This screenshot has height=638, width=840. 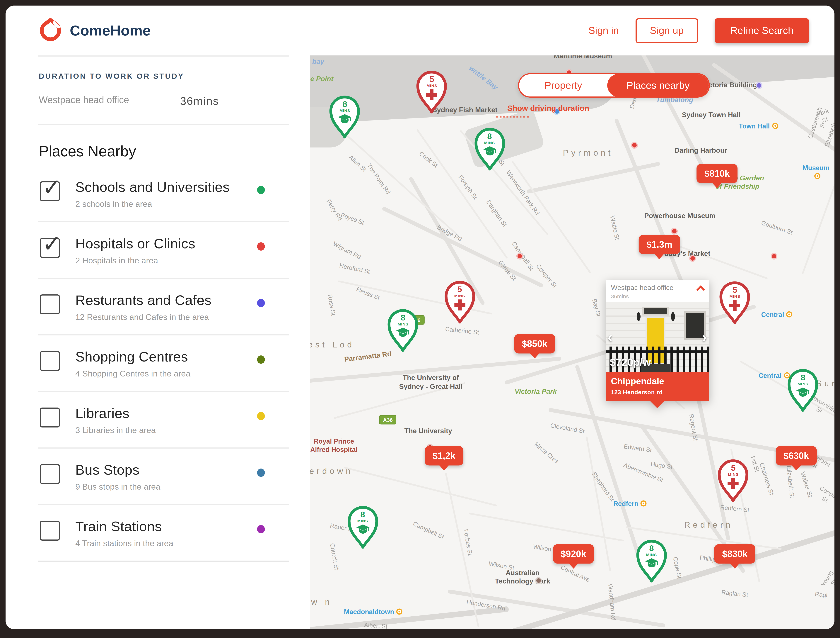 What do you see at coordinates (410, 618) in the screenshot?
I see `railway-line` at bounding box center [410, 618].